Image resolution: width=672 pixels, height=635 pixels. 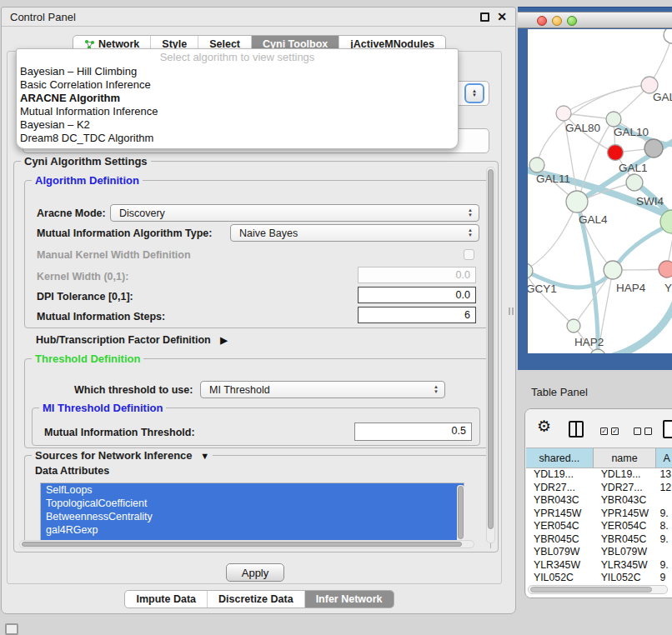 What do you see at coordinates (557, 21) in the screenshot?
I see `minimize-traffic-light-icon` at bounding box center [557, 21].